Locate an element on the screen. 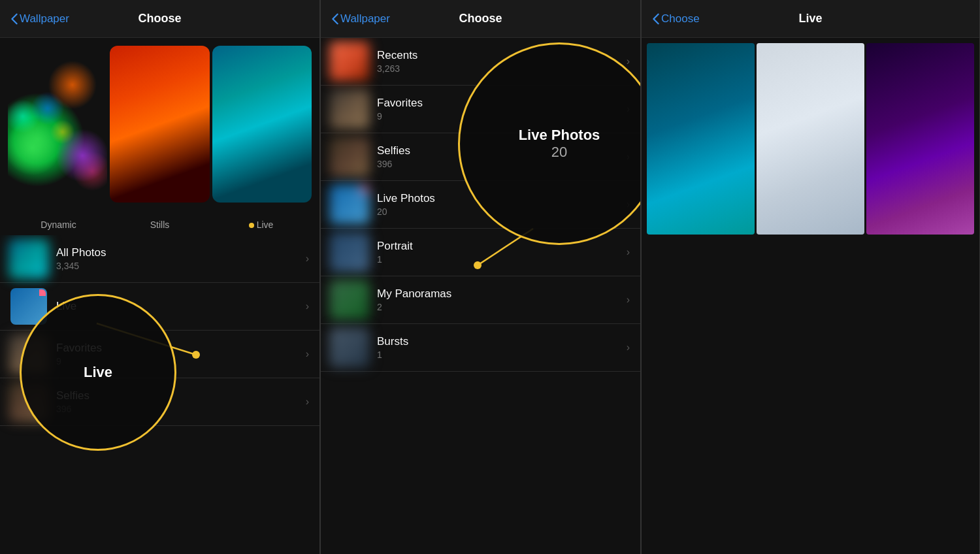 This screenshot has height=554, width=980. chevron-bursts: › is located at coordinates (629, 348).